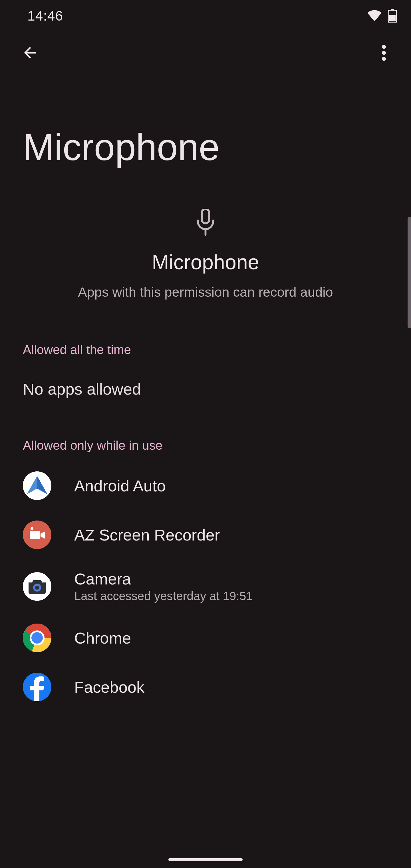 This screenshot has width=411, height=868. Describe the element at coordinates (205, 137) in the screenshot. I see `page-title: Microphone` at that location.